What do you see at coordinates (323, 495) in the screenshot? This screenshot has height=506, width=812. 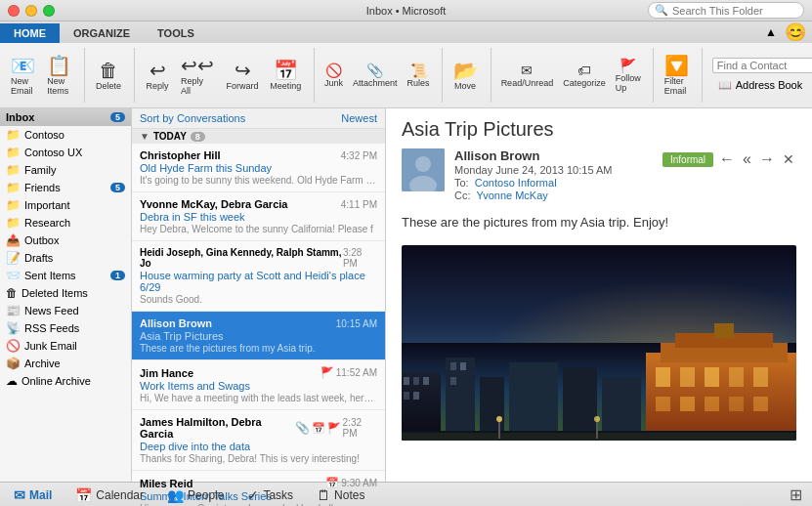 I see `notes-nav-icon: 🗒` at bounding box center [323, 495].